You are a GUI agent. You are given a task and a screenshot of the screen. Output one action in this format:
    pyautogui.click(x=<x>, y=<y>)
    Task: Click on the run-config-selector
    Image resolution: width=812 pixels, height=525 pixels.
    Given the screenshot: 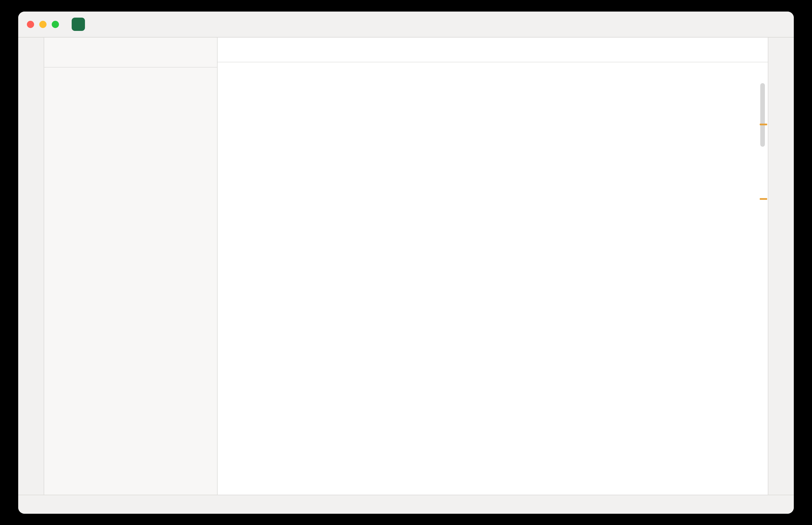 What is the action you would take?
    pyautogui.click(x=357, y=24)
    